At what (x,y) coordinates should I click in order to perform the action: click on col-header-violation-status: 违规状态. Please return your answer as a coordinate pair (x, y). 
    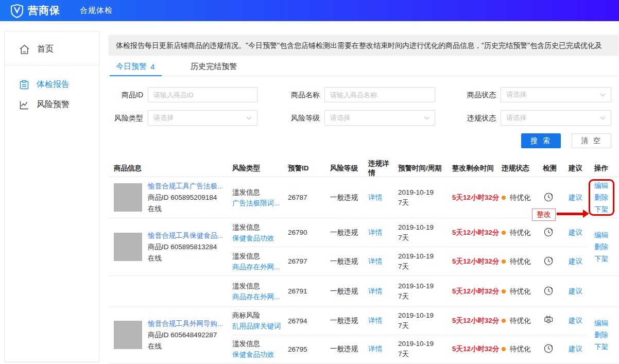
    Looking at the image, I should click on (515, 168).